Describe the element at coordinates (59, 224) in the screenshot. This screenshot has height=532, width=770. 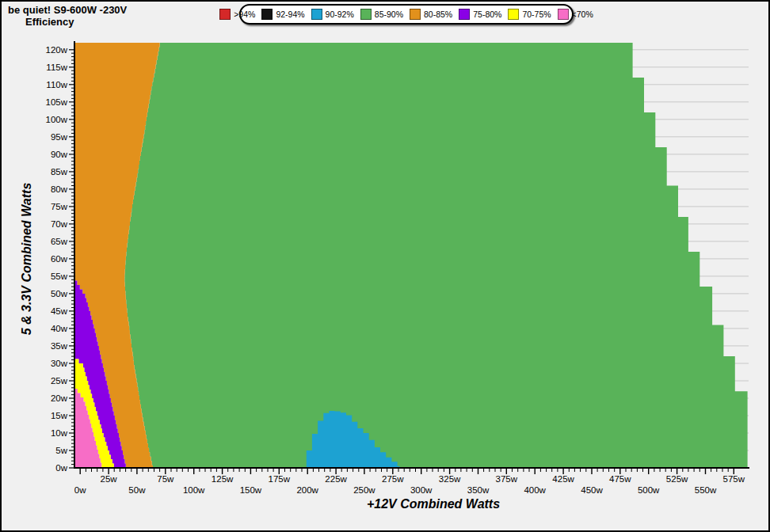
I see `y-tick-label: 70w` at that location.